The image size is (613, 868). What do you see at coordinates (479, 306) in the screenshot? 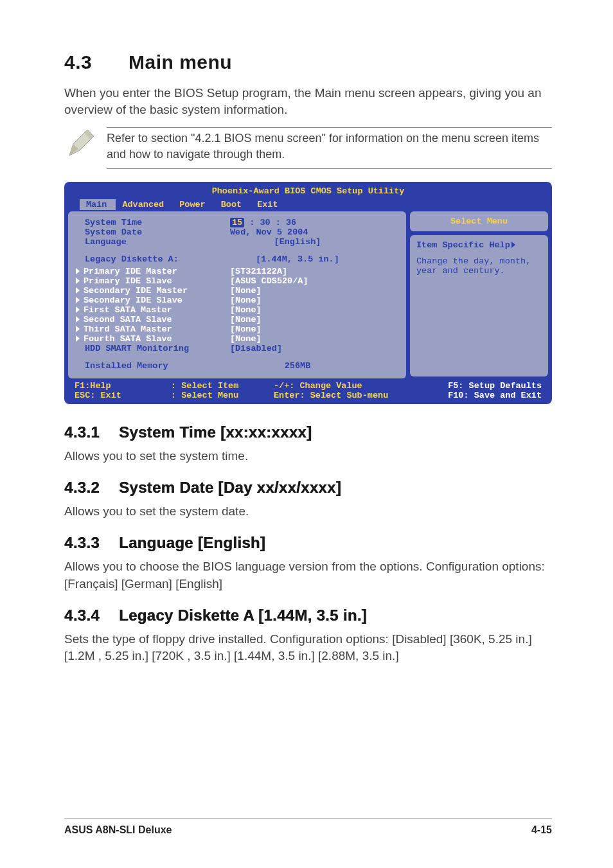
I see `item-help-panel: Item Specific Help Change the day, month…` at bounding box center [479, 306].